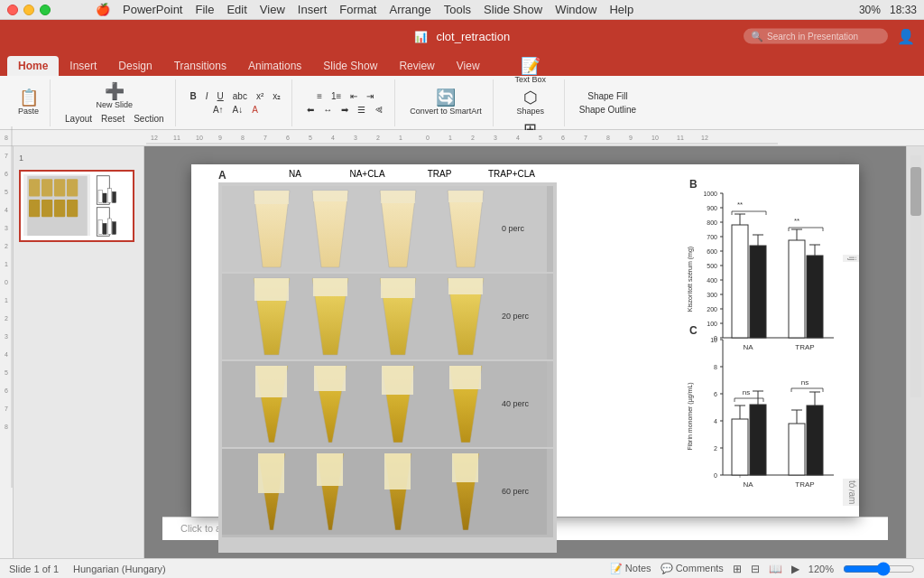 The width and height of the screenshot is (924, 578). What do you see at coordinates (116, 96) in the screenshot?
I see `new-slide-button: ➕ New Slide` at bounding box center [116, 96].